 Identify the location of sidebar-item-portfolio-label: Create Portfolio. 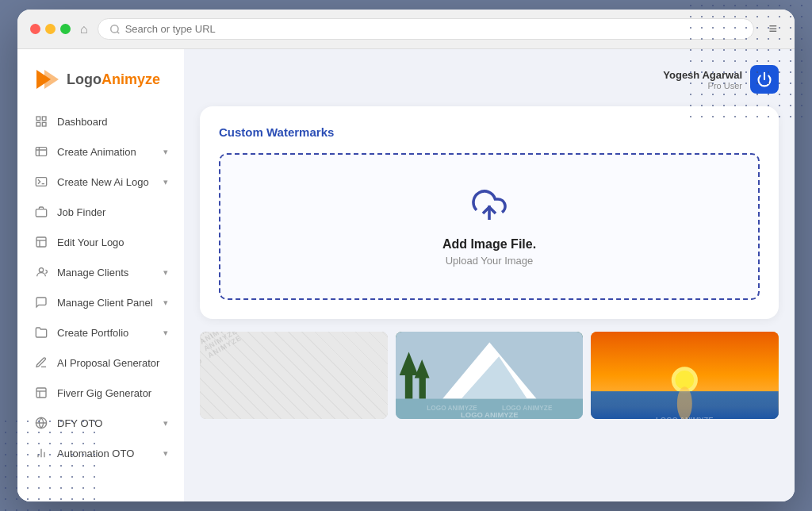
(93, 333).